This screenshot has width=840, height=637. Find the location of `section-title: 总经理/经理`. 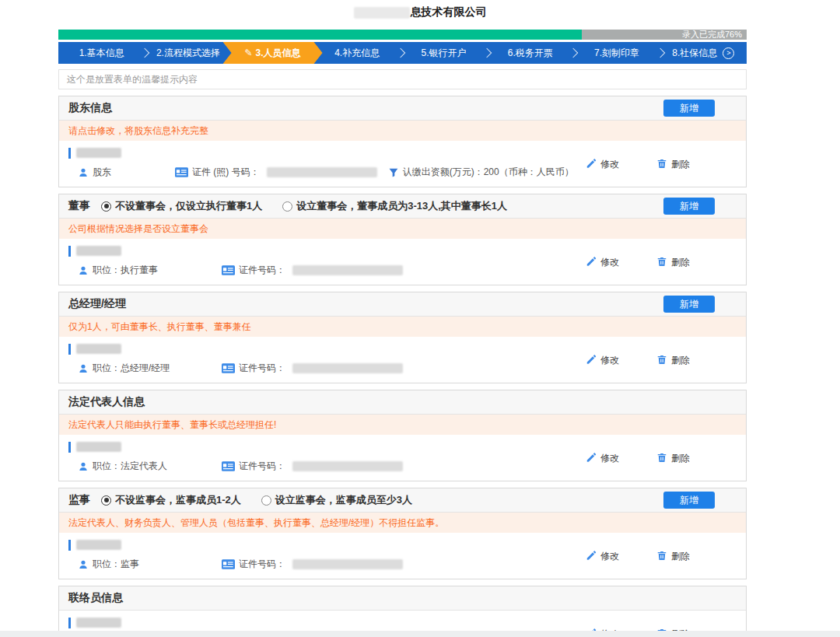

section-title: 总经理/经理 is located at coordinates (97, 304).